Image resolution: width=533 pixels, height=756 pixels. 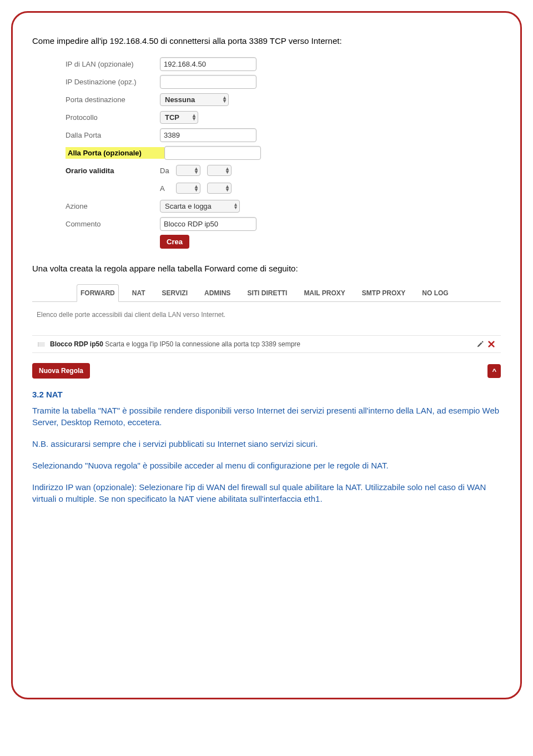 I want to click on nat-paragraph-1: Tramite la tabella "NAT" è possibile ren…, so click(x=266, y=416).